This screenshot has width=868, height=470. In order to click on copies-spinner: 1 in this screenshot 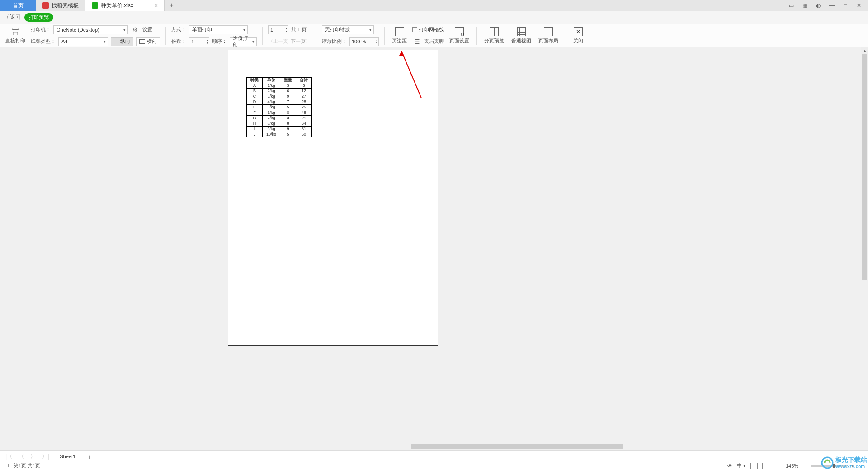, I will do `click(199, 42)`.